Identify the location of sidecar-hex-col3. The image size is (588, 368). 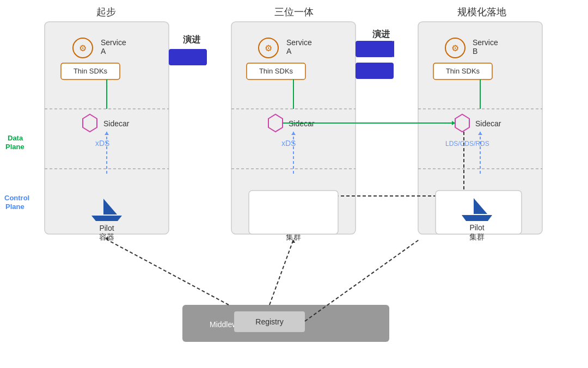
(462, 123).